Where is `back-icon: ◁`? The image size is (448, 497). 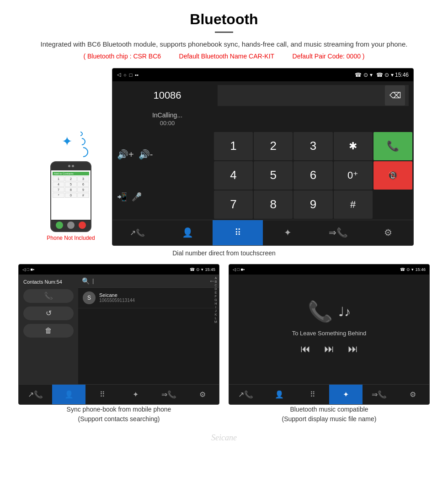
back-icon: ◁ is located at coordinates (119, 75).